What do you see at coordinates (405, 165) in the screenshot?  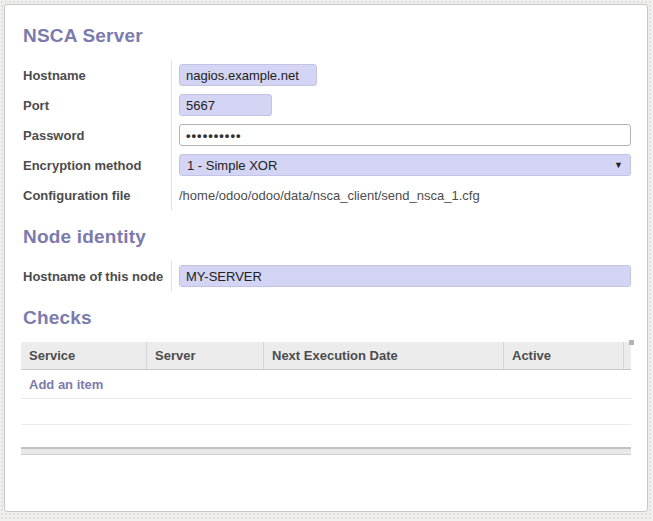 I see `encryption-method-select: 1 - Simple XOR ▼` at bounding box center [405, 165].